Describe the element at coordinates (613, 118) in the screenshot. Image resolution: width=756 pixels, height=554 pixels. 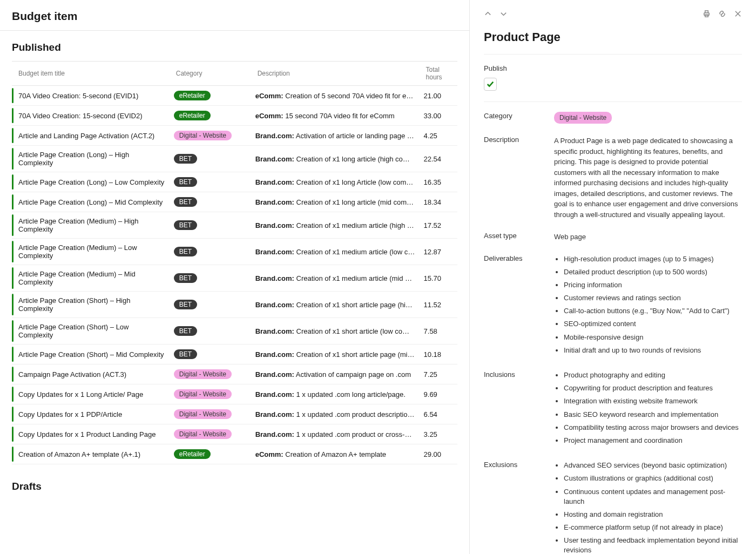
I see `field-category: Category Digital - Website` at that location.